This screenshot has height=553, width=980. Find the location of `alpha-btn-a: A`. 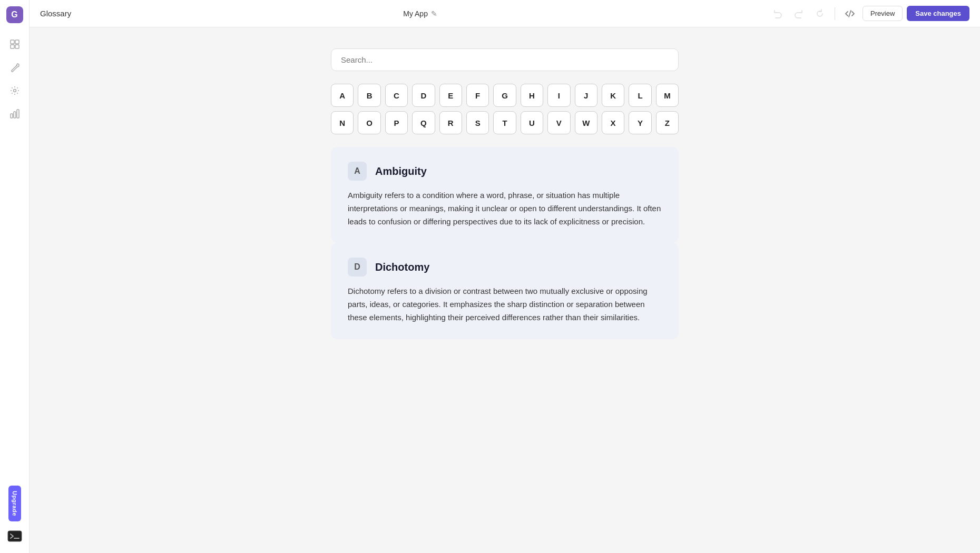

alpha-btn-a: A is located at coordinates (342, 95).